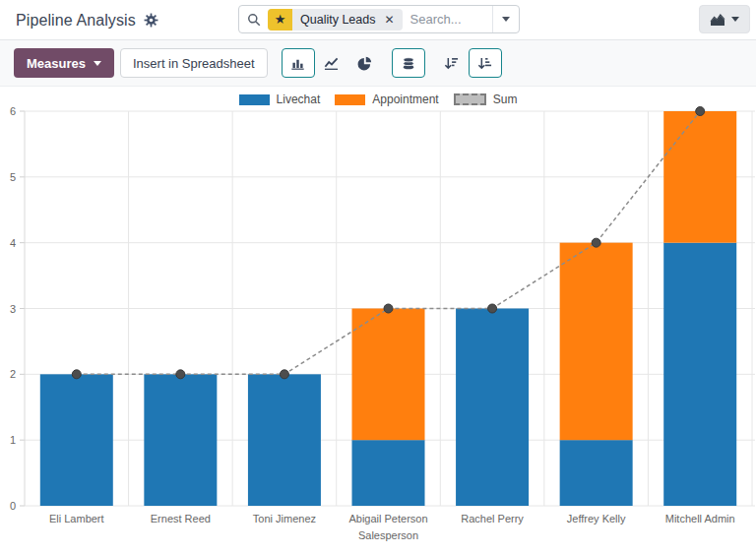  Describe the element at coordinates (13, 374) in the screenshot. I see `y-tick-label: 2` at that location.